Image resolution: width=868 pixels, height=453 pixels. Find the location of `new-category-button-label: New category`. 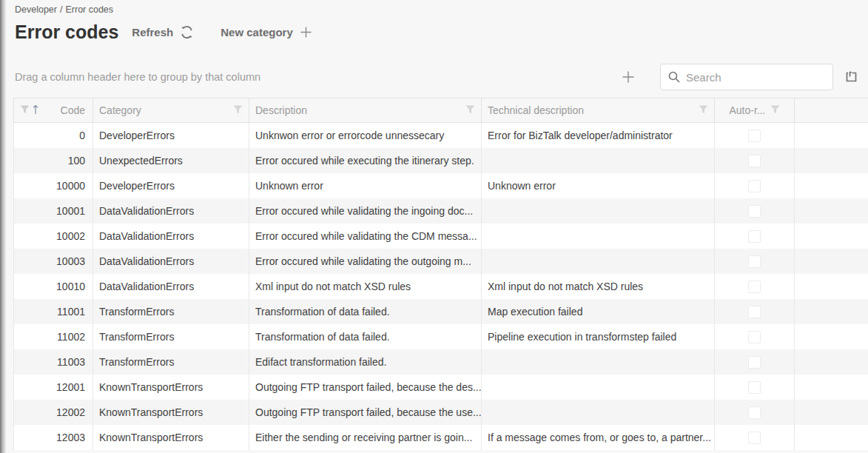

new-category-button-label: New category is located at coordinates (257, 33).